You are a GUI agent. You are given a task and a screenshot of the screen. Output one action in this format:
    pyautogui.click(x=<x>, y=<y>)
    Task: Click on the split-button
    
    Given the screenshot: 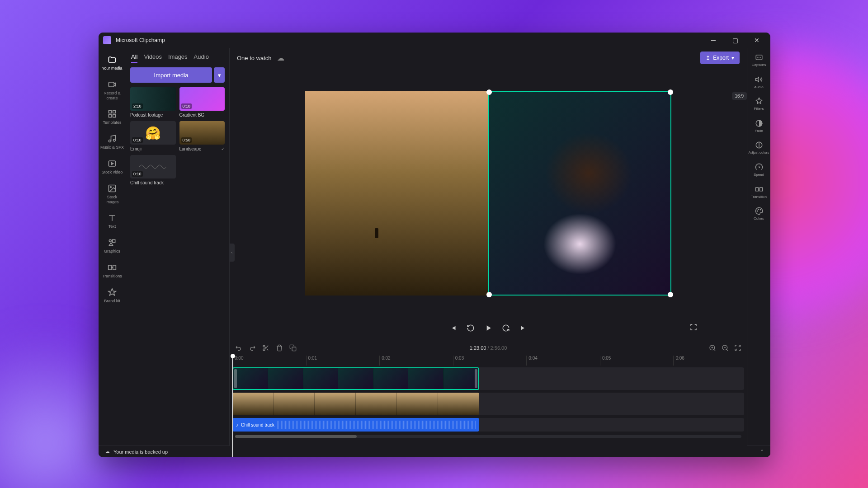 What is the action you would take?
    pyautogui.click(x=266, y=348)
    